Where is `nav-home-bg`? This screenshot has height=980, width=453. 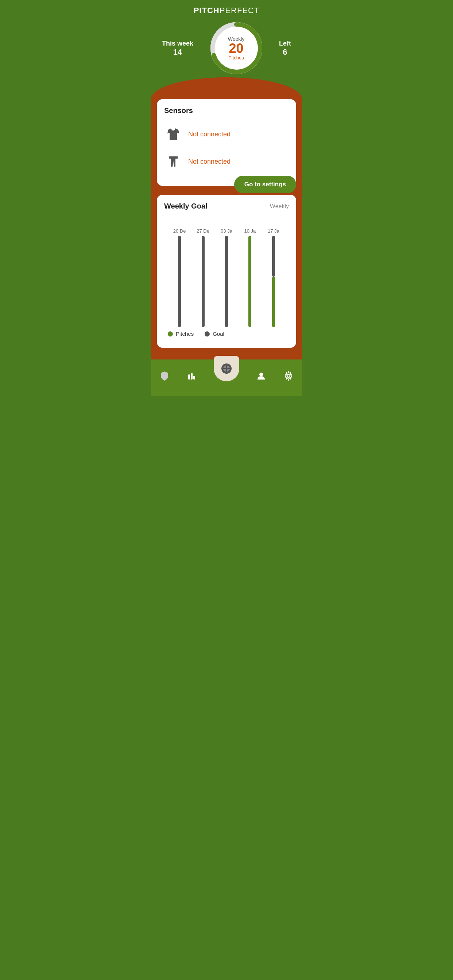
nav-home-bg is located at coordinates (226, 368).